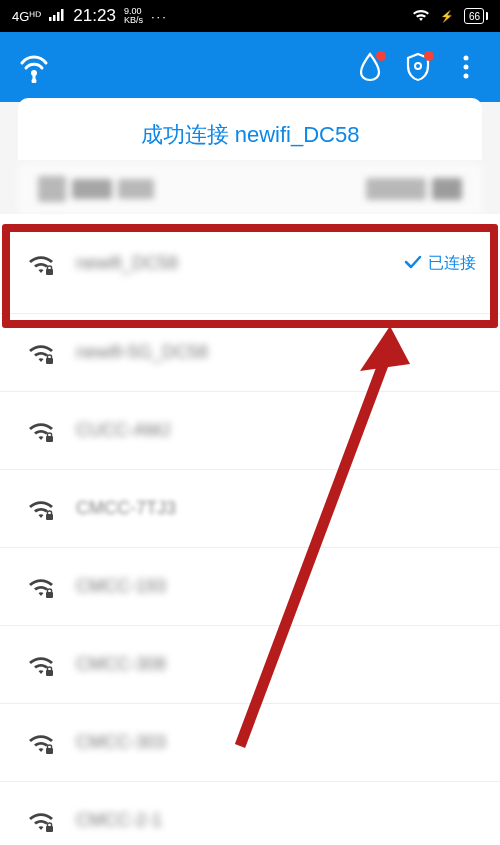  Describe the element at coordinates (240, 264) in the screenshot. I see `wifi-name: newifi_DC58` at that location.